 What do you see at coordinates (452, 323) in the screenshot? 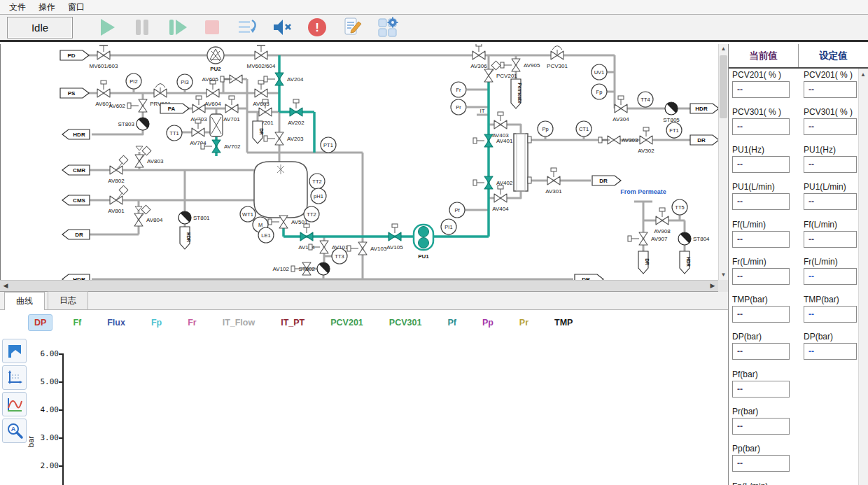
I see `legend-item-Pf: Pf` at bounding box center [452, 323].